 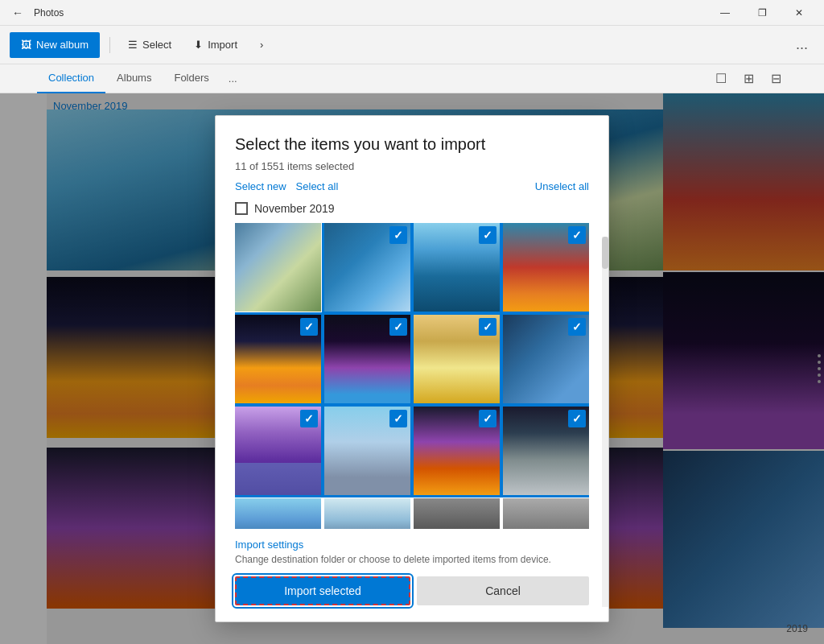 I want to click on chevron-right-icon: ›, so click(x=262, y=45).